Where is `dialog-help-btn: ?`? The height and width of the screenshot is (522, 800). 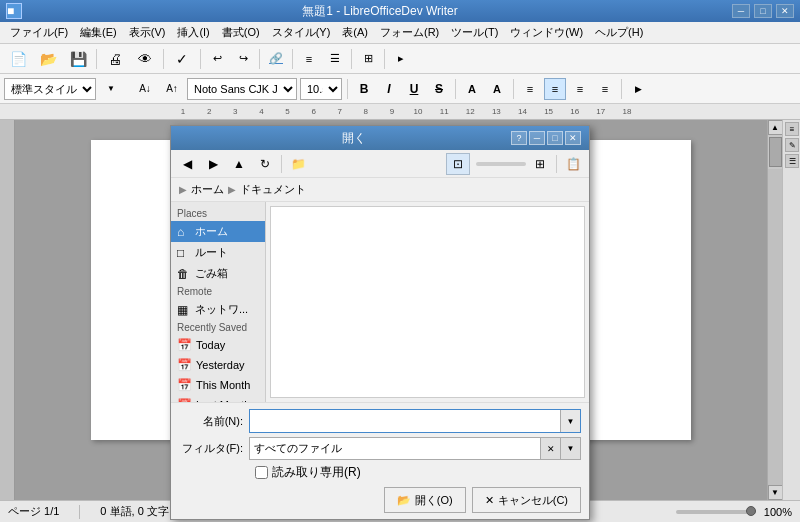
dialog-help-btn: ? is located at coordinates (519, 138).